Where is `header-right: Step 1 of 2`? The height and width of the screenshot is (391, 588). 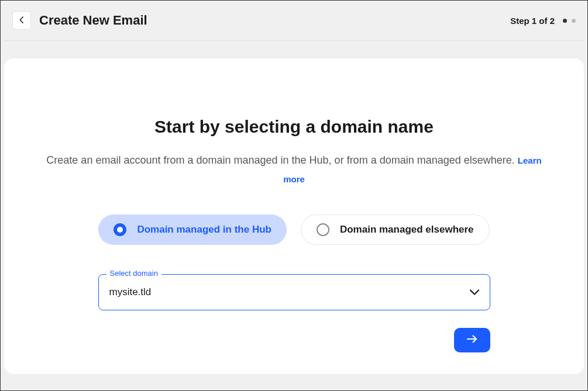 header-right: Step 1 of 2 is located at coordinates (543, 21).